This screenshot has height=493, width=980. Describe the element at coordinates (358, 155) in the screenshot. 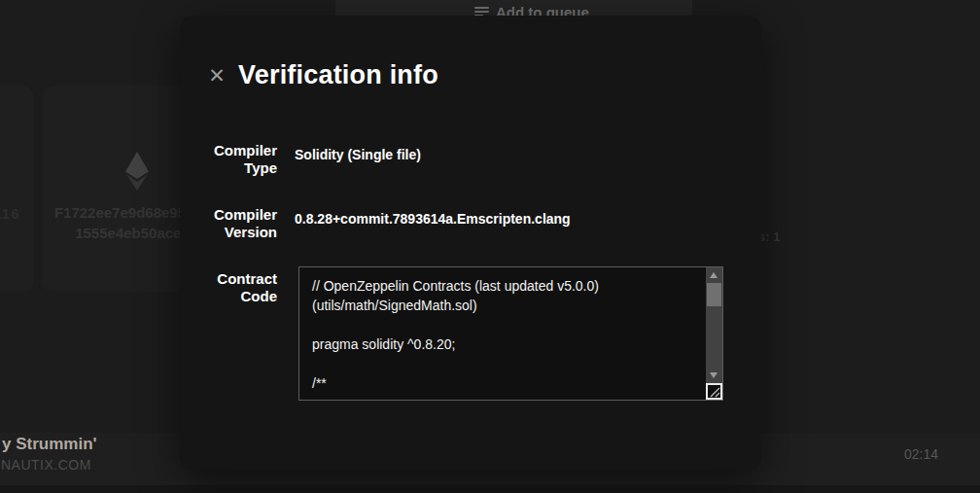

I see `compiler-type-value: Solidity (Single file)` at that location.